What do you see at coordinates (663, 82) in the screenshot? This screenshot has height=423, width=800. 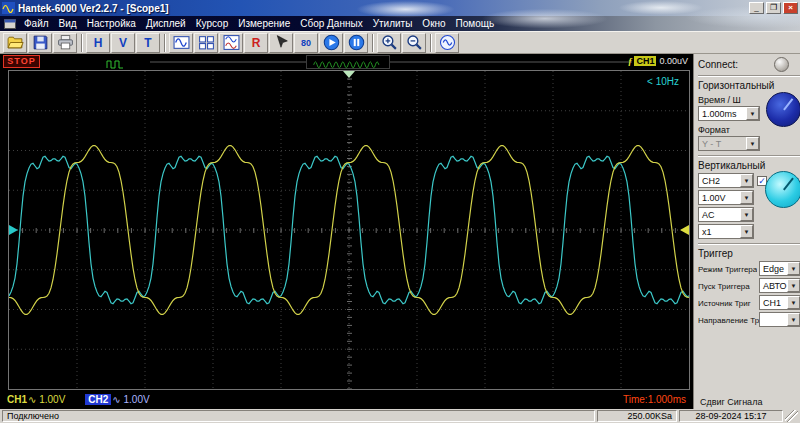 I see `freq-readout: < 10Hz` at bounding box center [663, 82].